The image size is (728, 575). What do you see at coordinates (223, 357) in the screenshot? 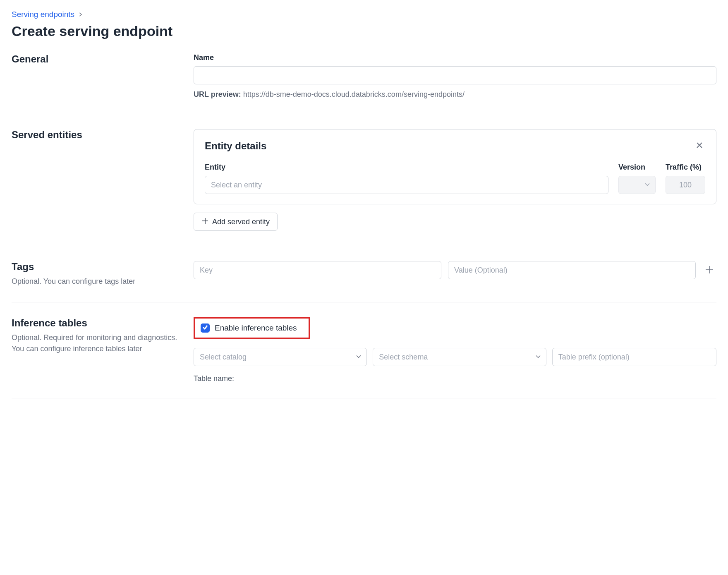
I see `catalog-select-placeholder: Select catalog` at bounding box center [223, 357].